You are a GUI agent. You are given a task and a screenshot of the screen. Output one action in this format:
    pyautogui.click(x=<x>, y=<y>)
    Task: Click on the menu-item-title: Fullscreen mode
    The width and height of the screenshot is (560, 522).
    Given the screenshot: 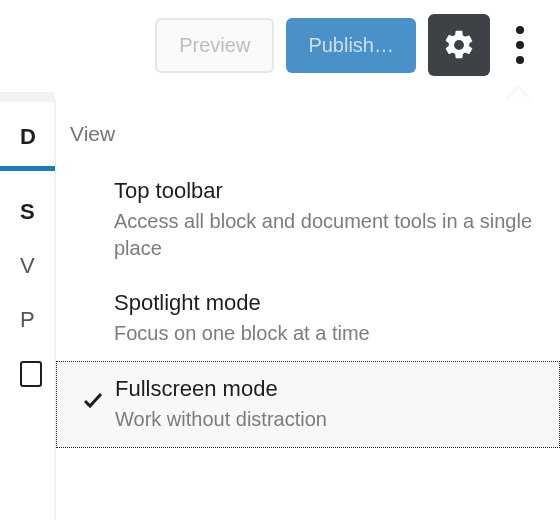 What is the action you would take?
    pyautogui.click(x=330, y=389)
    